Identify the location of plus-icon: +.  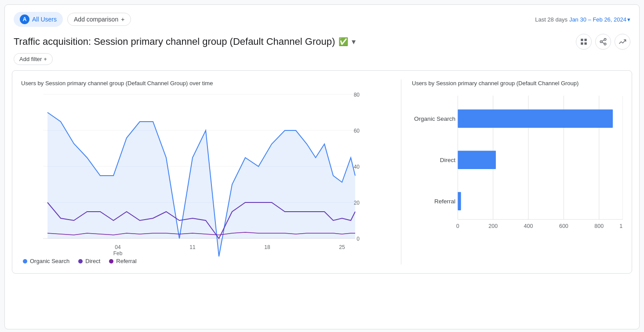
(123, 19).